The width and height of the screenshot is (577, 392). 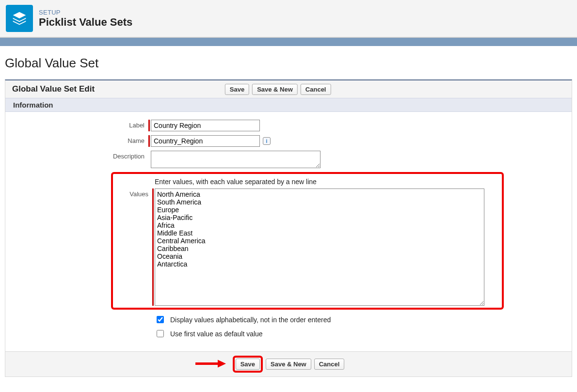 What do you see at coordinates (19, 18) in the screenshot?
I see `layers-icon` at bounding box center [19, 18].